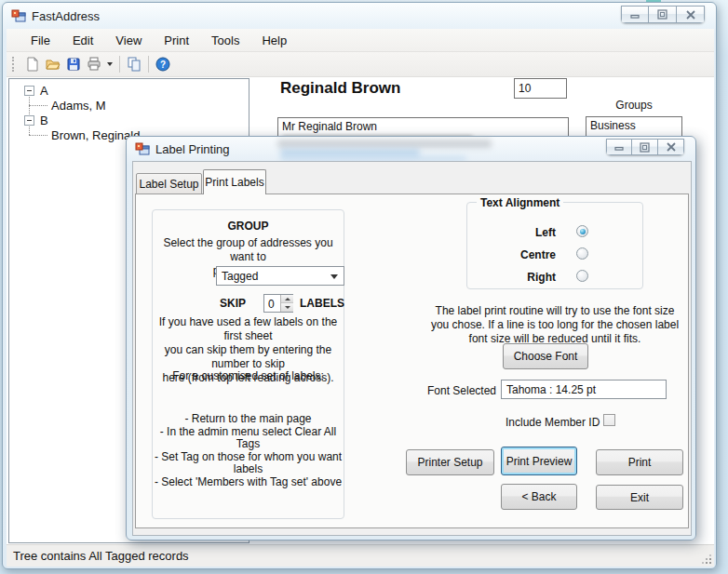 This screenshot has height=574, width=728. I want to click on menu-edit: Edit, so click(83, 41).